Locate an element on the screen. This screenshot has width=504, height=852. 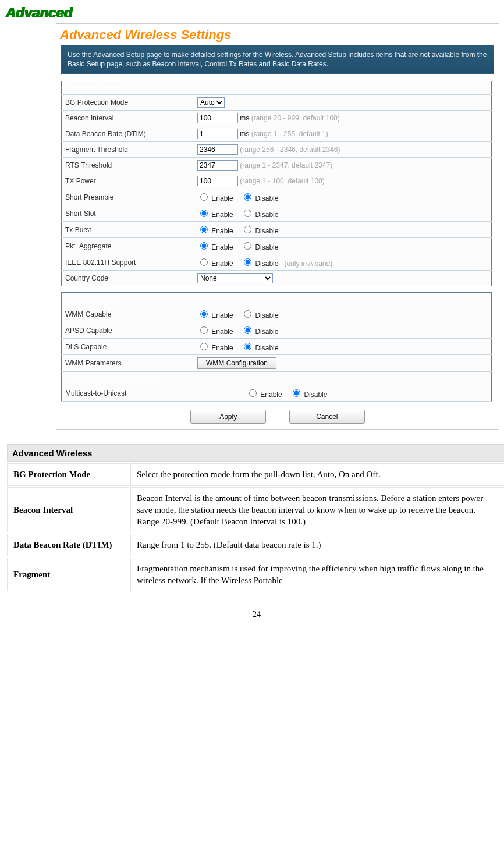
short-slot-label: Short Slot is located at coordinates (128, 214).